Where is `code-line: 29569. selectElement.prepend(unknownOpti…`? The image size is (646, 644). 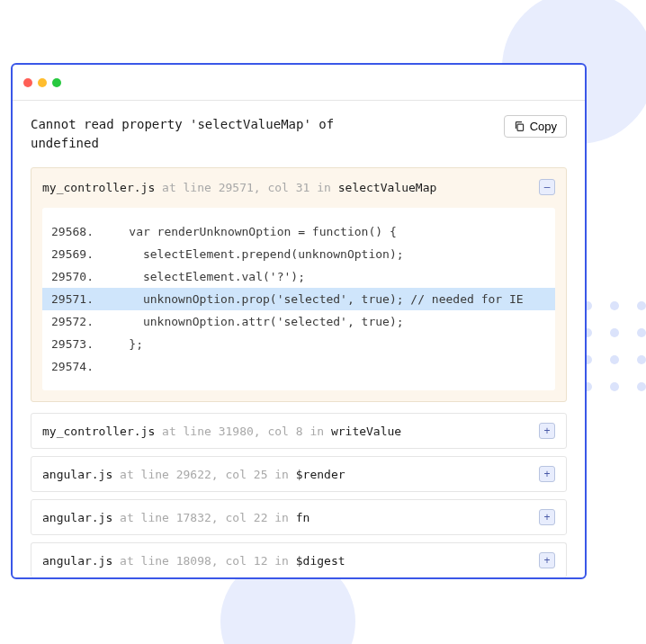 code-line: 29569. selectElement.prepend(unknownOpti… is located at coordinates (299, 254).